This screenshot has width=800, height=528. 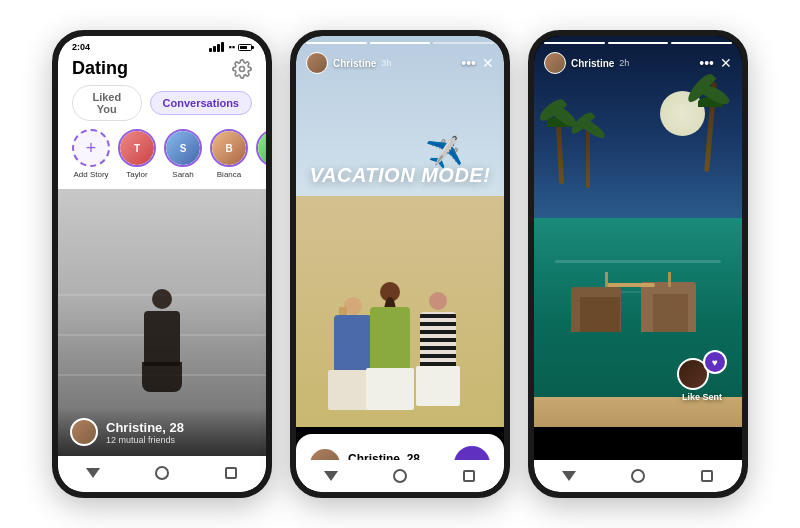 What do you see at coordinates (715, 362) in the screenshot?
I see `like-sent-heart-icon: ♥` at bounding box center [715, 362].